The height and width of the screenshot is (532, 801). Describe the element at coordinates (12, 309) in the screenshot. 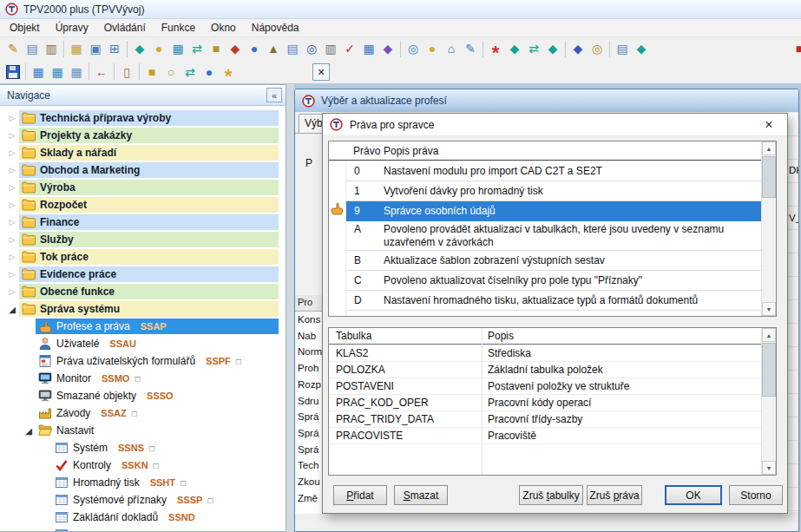

I see `expander-expanded-icon: ◢` at that location.